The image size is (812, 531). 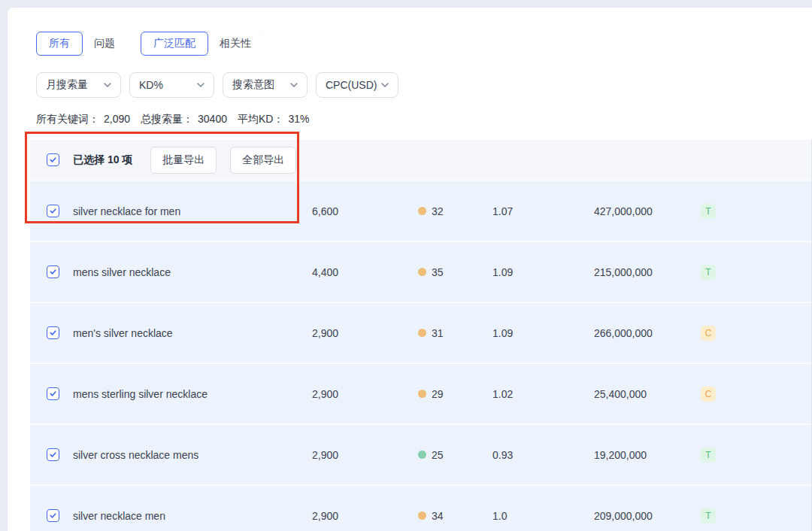 What do you see at coordinates (253, 85) in the screenshot?
I see `filter-search-intent-label: 搜索意图` at bounding box center [253, 85].